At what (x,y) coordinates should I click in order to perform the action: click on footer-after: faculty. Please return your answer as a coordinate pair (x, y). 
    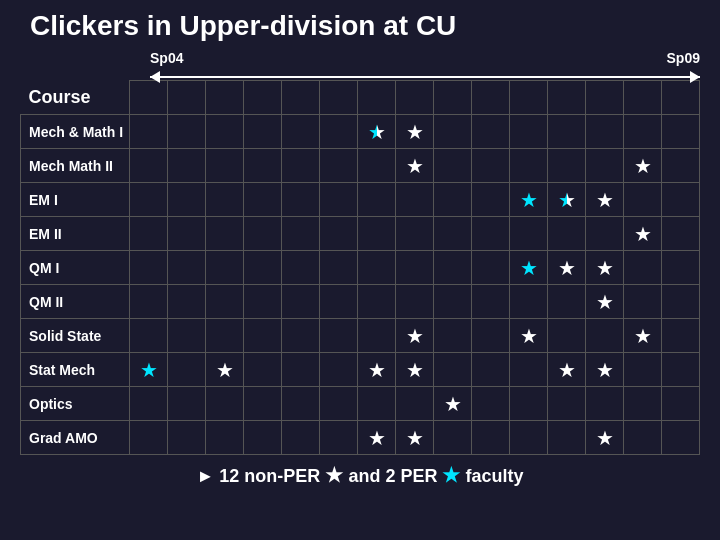
    Looking at the image, I should click on (494, 476).